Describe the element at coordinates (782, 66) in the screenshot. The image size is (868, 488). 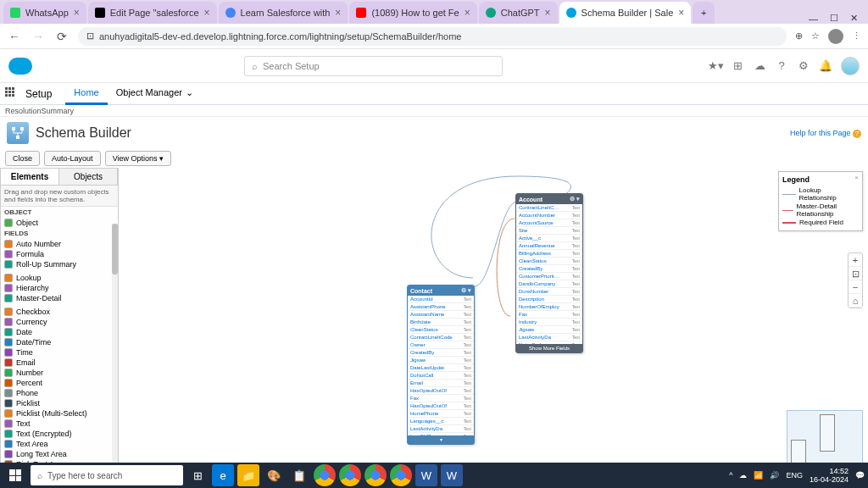
I see `help-icon: ?` at that location.